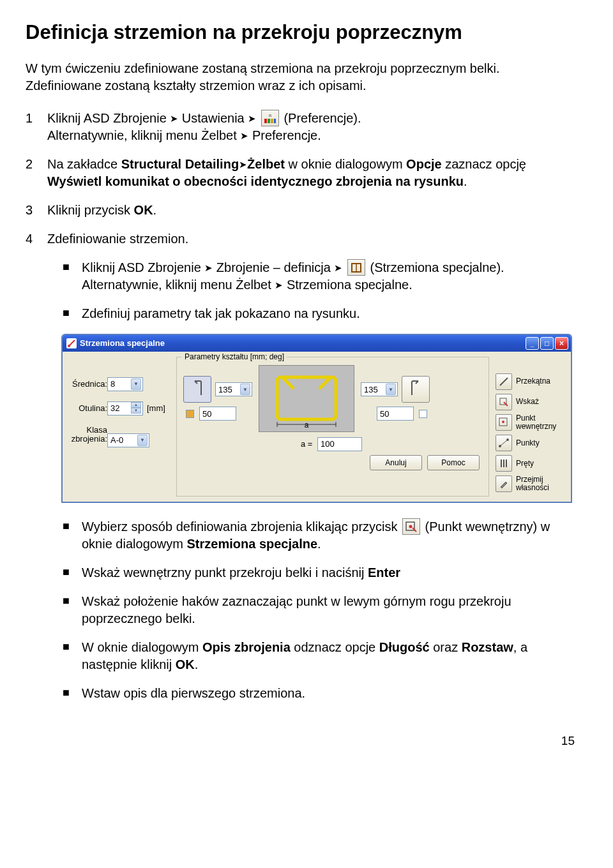  What do you see at coordinates (87, 408) in the screenshot?
I see `label-otulina: Otulina:` at bounding box center [87, 408].